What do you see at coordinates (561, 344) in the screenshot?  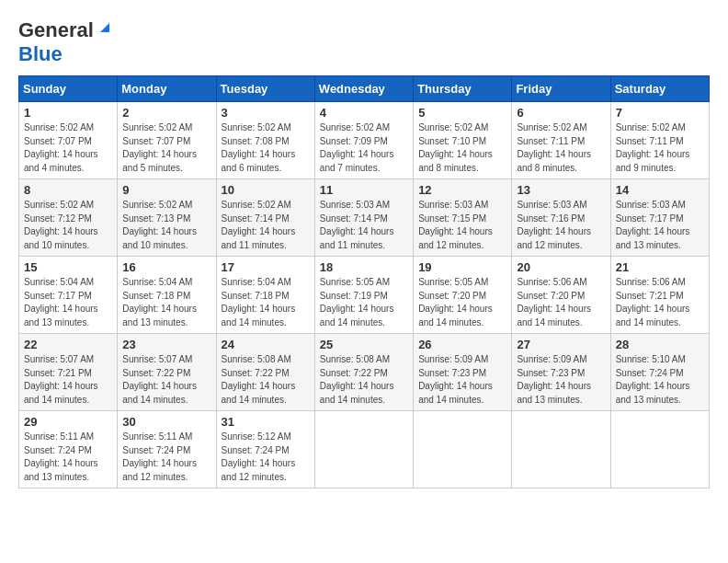 I see `day-number: 27` at bounding box center [561, 344].